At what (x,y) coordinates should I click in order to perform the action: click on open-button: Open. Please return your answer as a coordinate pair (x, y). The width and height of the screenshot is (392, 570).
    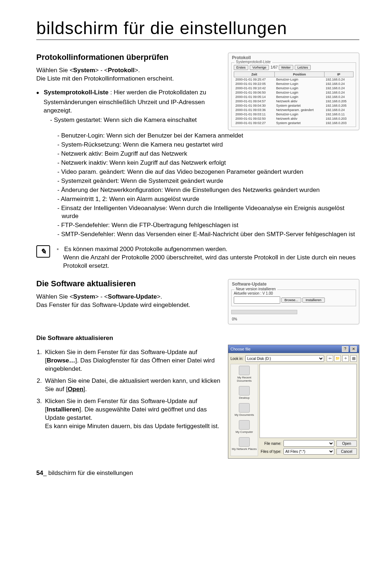
    Looking at the image, I should click on (347, 443).